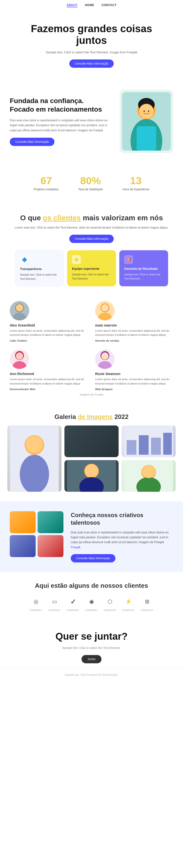 The width and height of the screenshot is (183, 868). What do you see at coordinates (46, 189) in the screenshot?
I see `stat-projects-label: Projetos completos` at bounding box center [46, 189].